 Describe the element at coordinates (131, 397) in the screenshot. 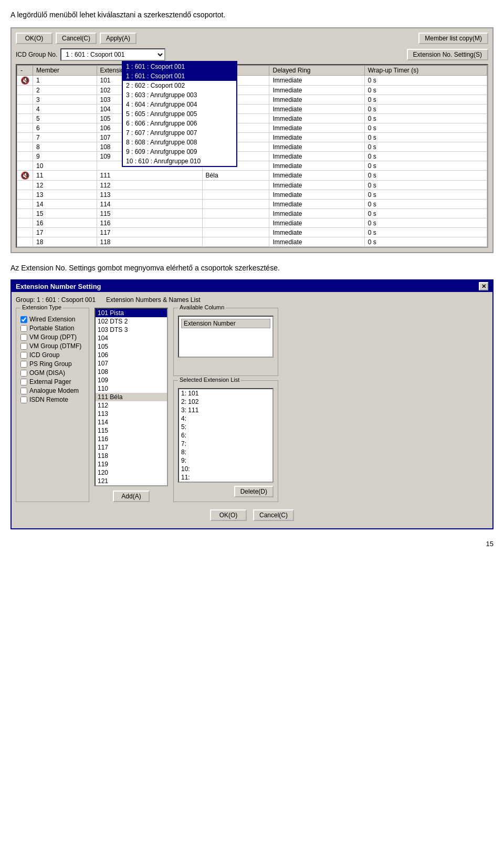

I see `ext-list-box: 101 Pista102 DTS 2103 DTS 31041051061071…` at that location.